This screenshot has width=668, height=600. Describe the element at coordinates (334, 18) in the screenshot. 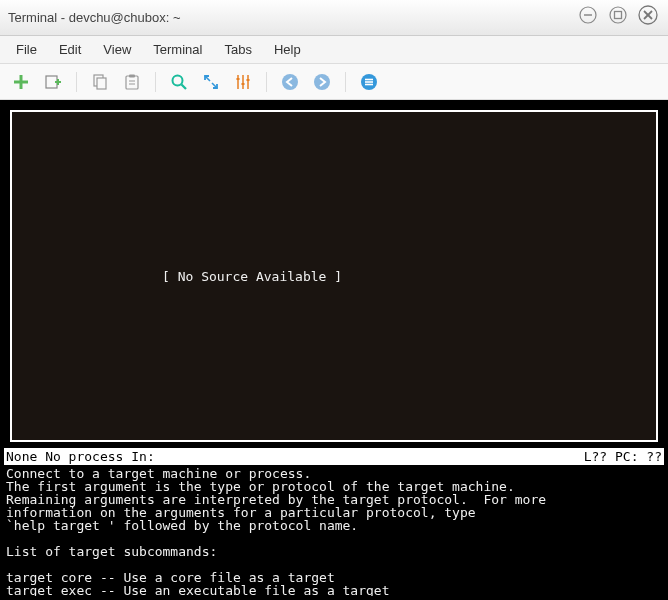

I see `titlebar: Terminal - devchu@chubox: ~` at that location.